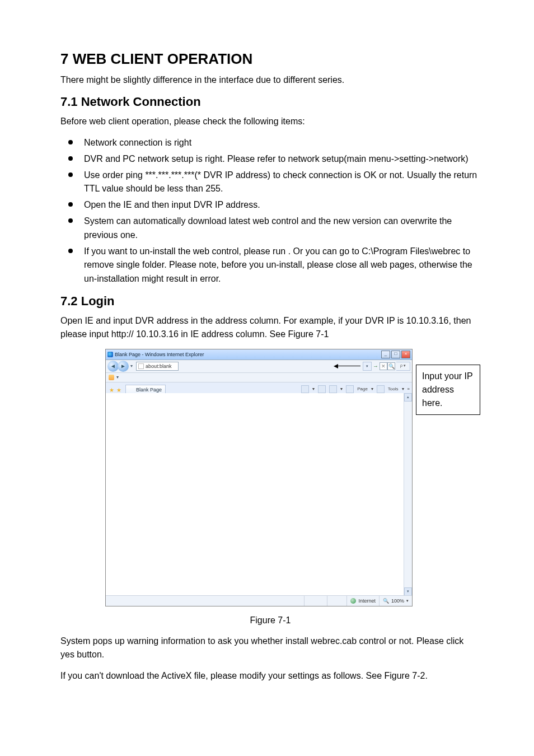  I want to click on address-dropdown: ▾, so click(367, 366).